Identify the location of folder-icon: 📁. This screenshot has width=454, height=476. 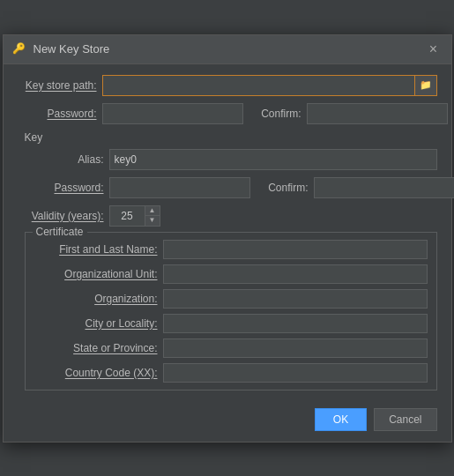
(426, 85).